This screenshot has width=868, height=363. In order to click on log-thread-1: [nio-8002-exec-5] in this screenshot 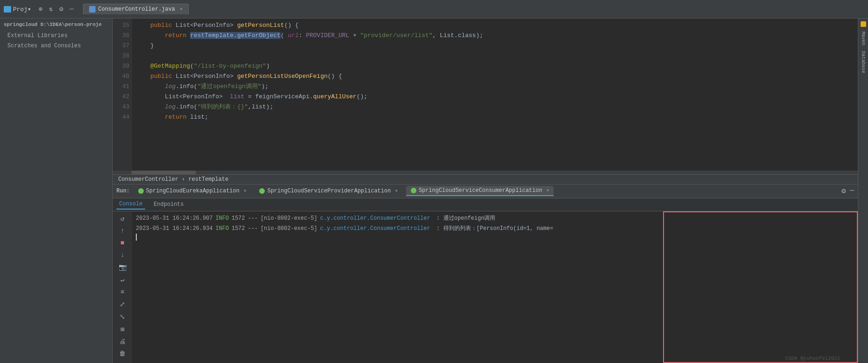, I will do `click(289, 218)`.